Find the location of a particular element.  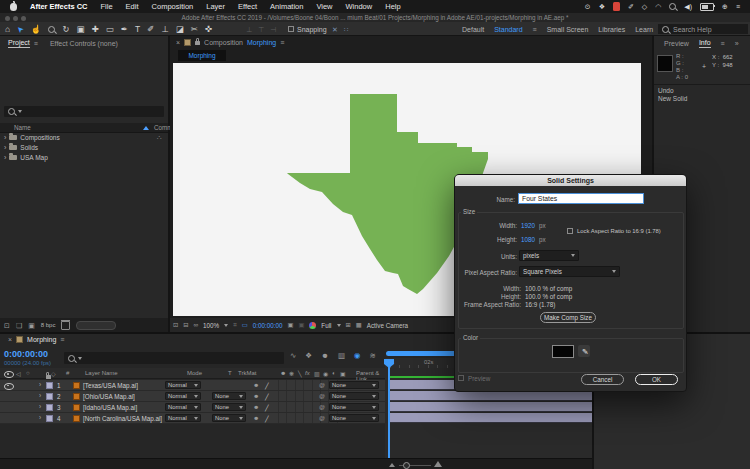

ok-button: OK is located at coordinates (656, 380).